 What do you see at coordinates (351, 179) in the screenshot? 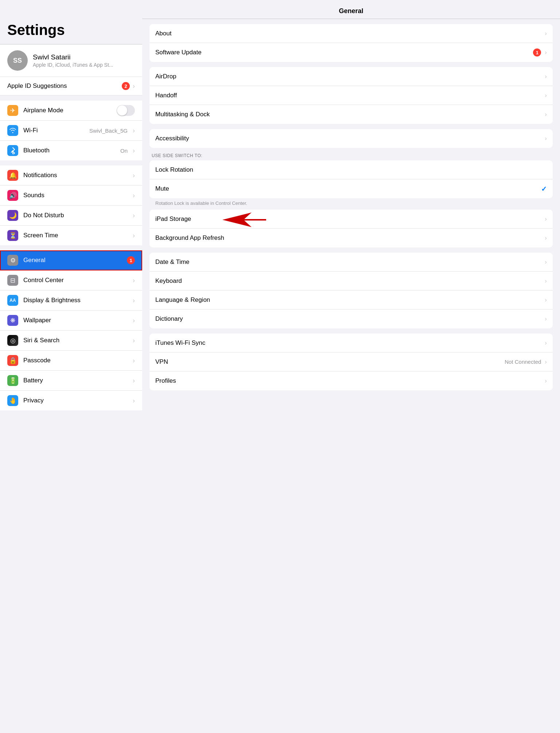
I see `side-switch-card: Lock Rotation Mute ✓` at bounding box center [351, 179].